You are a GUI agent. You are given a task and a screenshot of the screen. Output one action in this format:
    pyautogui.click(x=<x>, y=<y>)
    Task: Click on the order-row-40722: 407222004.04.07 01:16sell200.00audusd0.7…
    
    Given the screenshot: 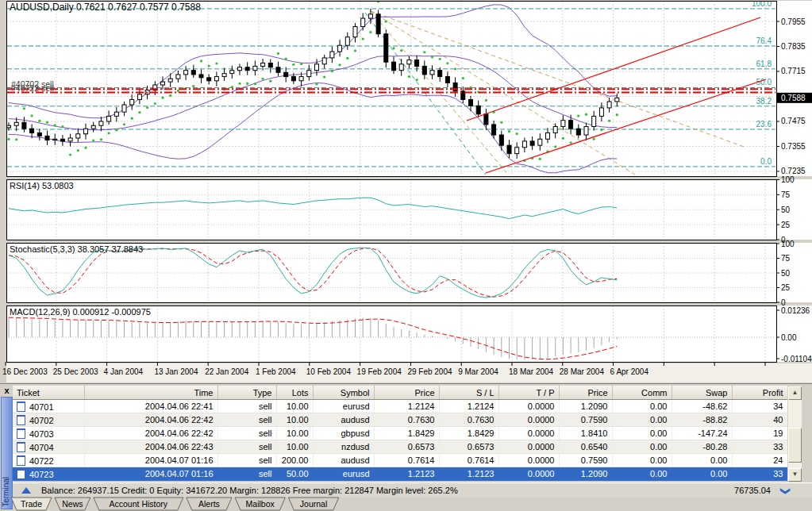 What is the action you would take?
    pyautogui.click(x=400, y=460)
    